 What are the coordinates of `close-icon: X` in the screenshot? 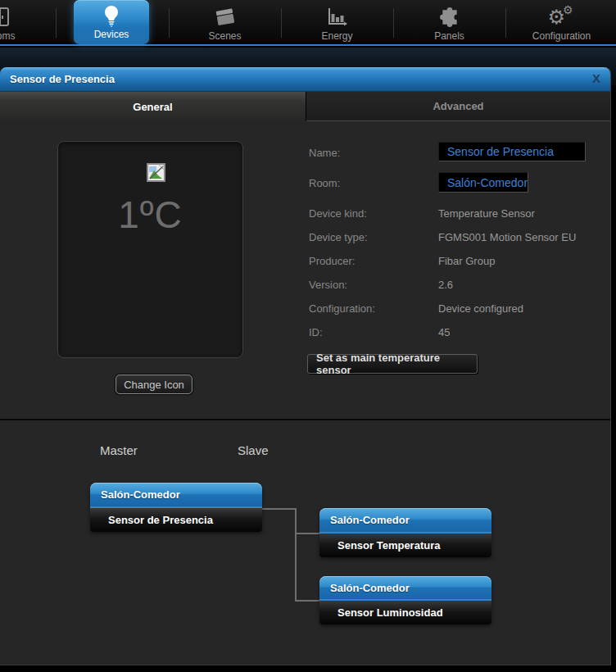 It's located at (596, 79).